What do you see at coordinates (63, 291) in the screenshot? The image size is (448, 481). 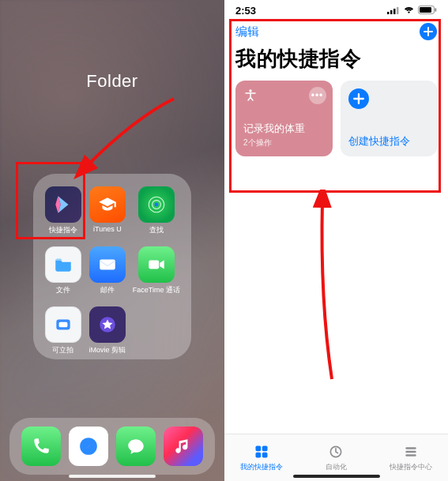 I see `app-label: 文件` at bounding box center [63, 291].